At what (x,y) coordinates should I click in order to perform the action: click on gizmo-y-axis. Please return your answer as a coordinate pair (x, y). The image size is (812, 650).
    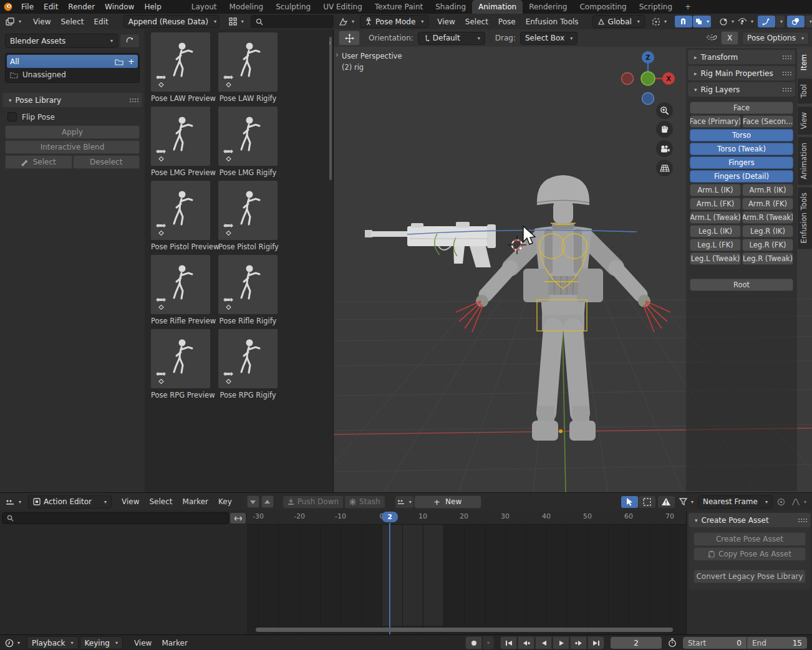
    Looking at the image, I should click on (648, 79).